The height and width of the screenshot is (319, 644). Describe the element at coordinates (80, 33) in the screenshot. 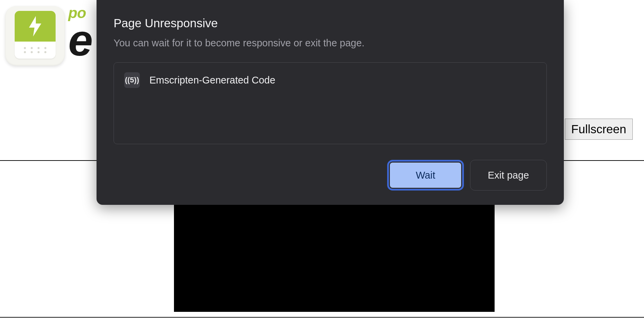

I see `brand-text: po e` at that location.